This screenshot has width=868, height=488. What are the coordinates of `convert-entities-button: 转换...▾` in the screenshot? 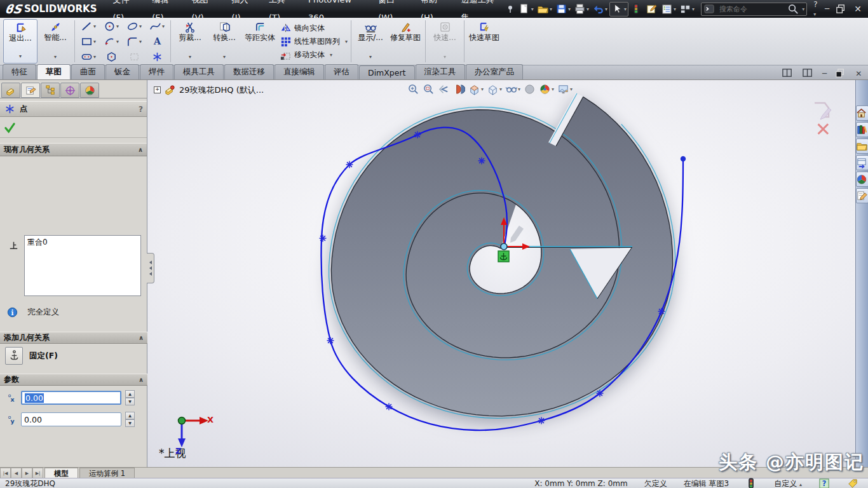 It's located at (224, 41).